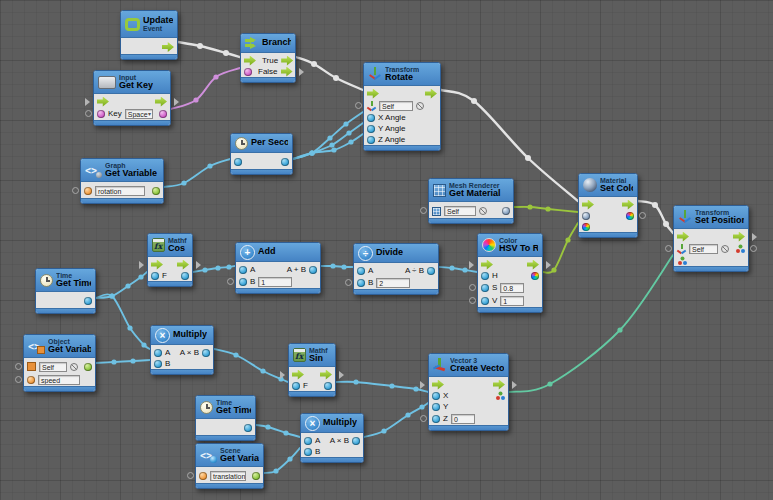  Describe the element at coordinates (586, 227) in the screenshot. I see `color-port-in` at that location.